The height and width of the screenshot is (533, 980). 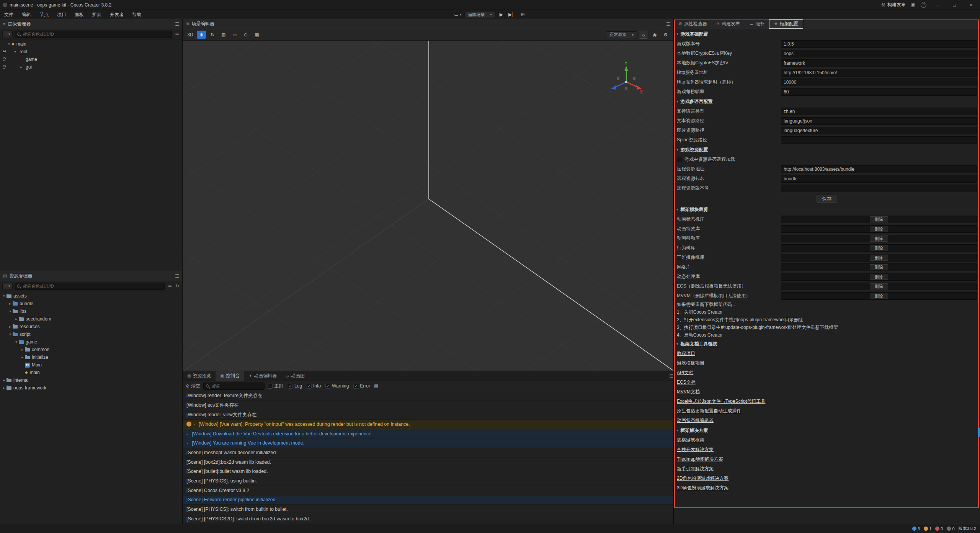 What do you see at coordinates (26, 15) in the screenshot?
I see `menu-item-编辑: 编辑` at bounding box center [26, 15].